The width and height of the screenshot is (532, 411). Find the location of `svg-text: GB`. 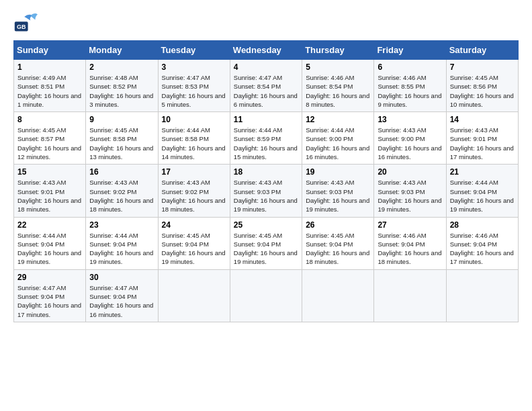

svg-text: GB is located at coordinates (21, 27).